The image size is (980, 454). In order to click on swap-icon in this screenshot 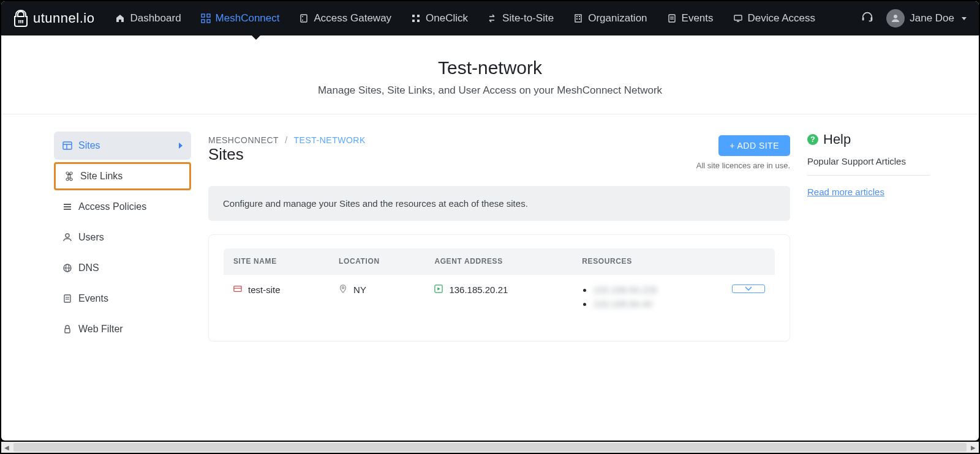, I will do `click(492, 18)`.